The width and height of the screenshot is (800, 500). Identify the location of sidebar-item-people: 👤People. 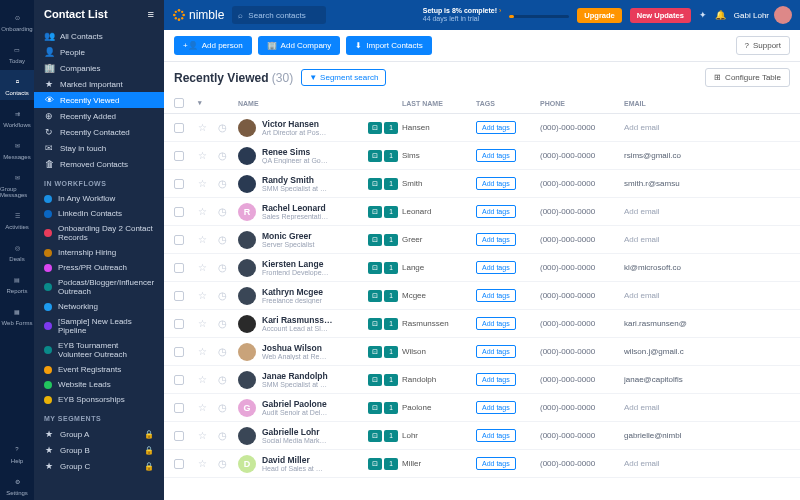
(99, 52).